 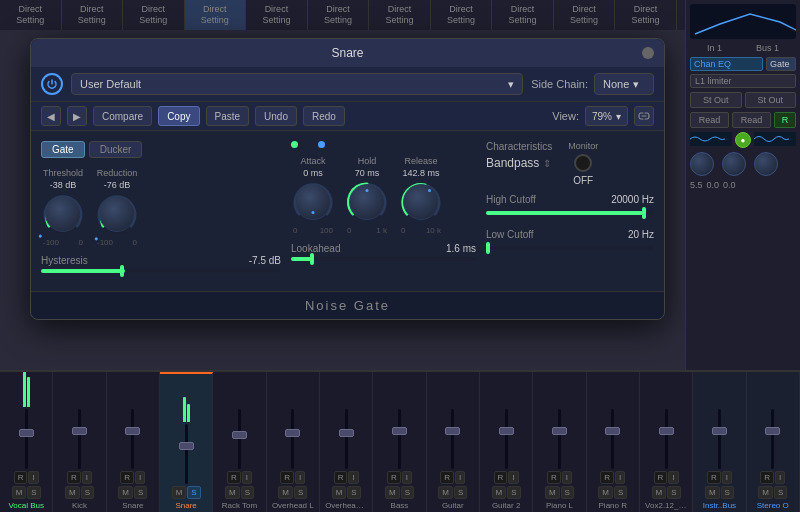 I want to click on sidechain-selector: None ▾, so click(x=624, y=84).